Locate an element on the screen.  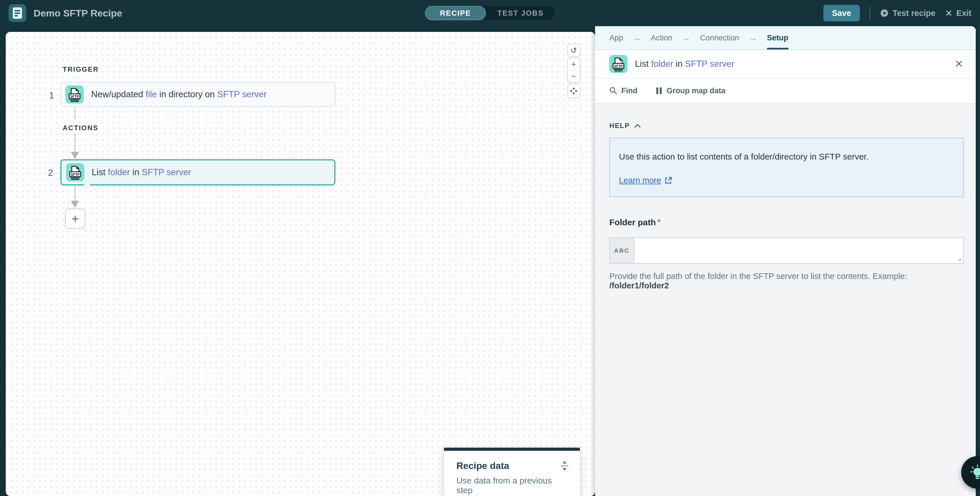
external-link-icon is located at coordinates (668, 180).